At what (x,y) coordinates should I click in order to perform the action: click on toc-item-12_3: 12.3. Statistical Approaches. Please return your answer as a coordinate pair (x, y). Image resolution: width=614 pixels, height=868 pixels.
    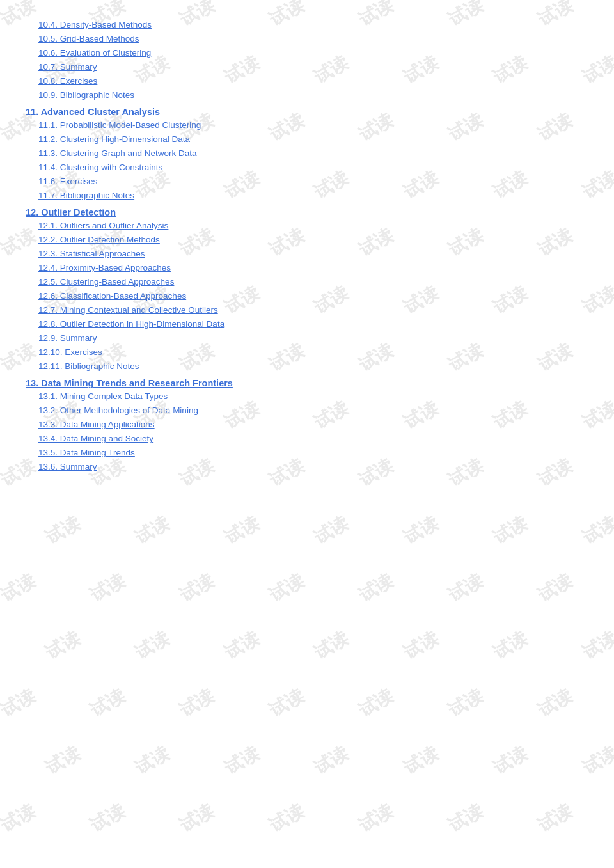
    Looking at the image, I should click on (307, 255).